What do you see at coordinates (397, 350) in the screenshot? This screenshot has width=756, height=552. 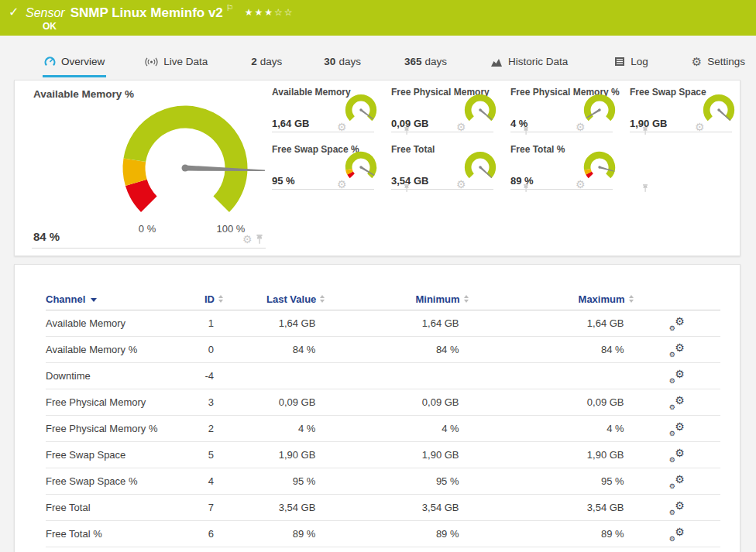 I see `channel-minimum: 84 %` at bounding box center [397, 350].